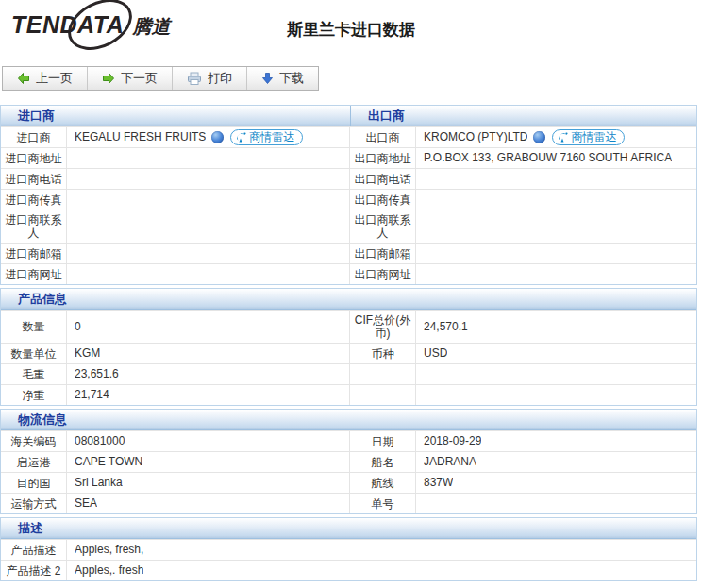  I want to click on field-label: 单号, so click(383, 504).